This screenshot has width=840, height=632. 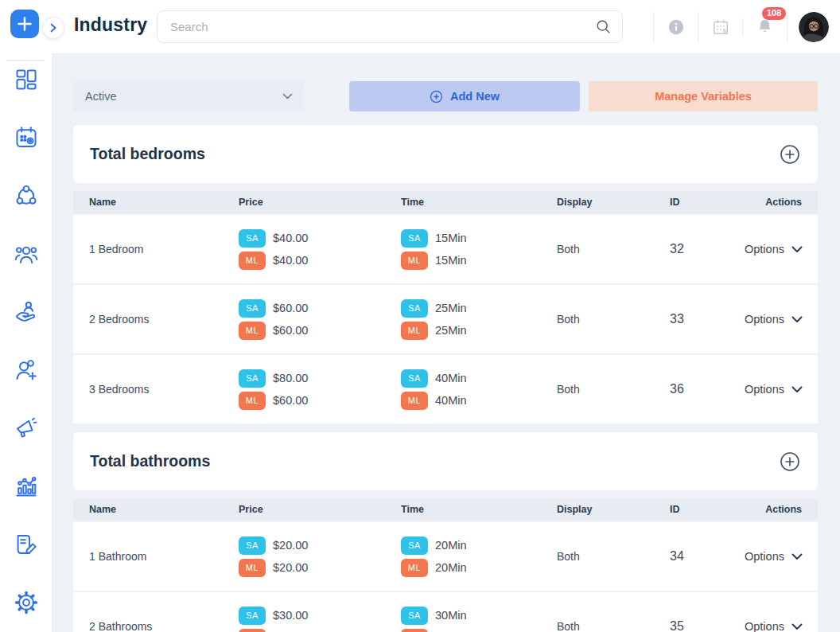 What do you see at coordinates (707, 249) in the screenshot?
I see `id-cell: 32` at bounding box center [707, 249].